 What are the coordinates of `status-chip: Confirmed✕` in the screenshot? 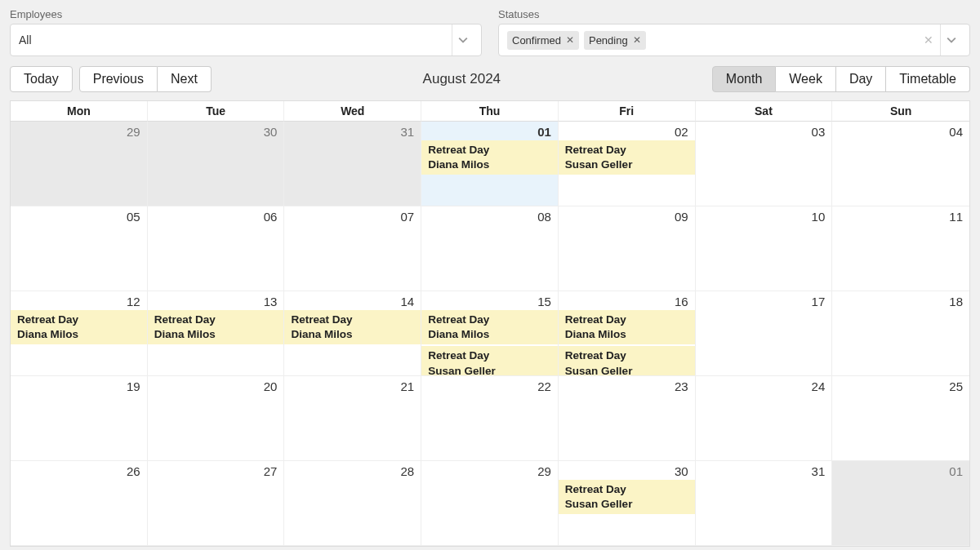 It's located at (543, 41).